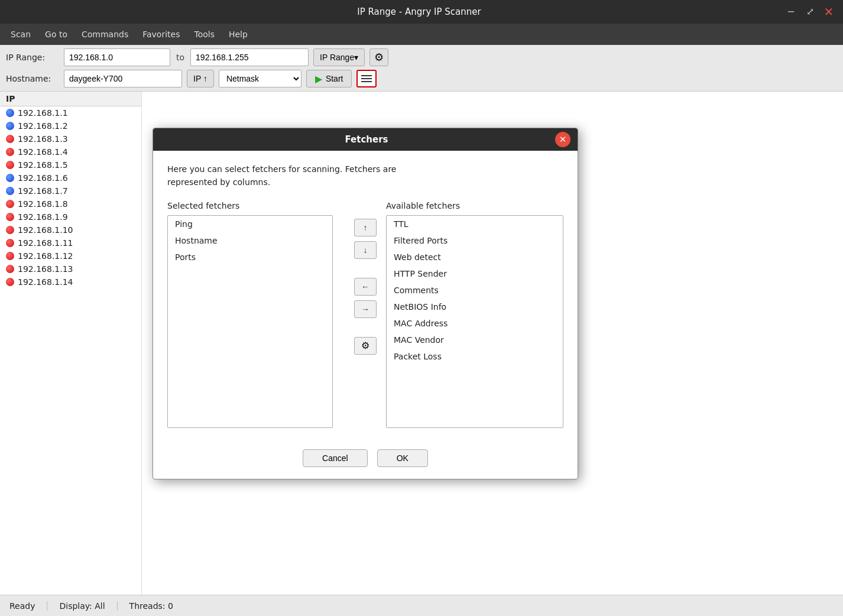  What do you see at coordinates (71, 282) in the screenshot?
I see `list-item: 192.168.1.14` at bounding box center [71, 282].